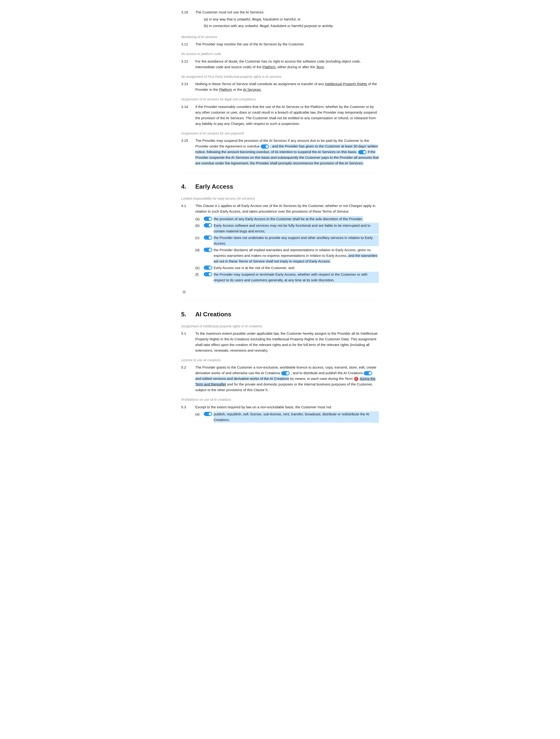 Image resolution: width=560 pixels, height=739 pixels. What do you see at coordinates (280, 54) in the screenshot?
I see `heading-3-12: No access to platform code` at bounding box center [280, 54].